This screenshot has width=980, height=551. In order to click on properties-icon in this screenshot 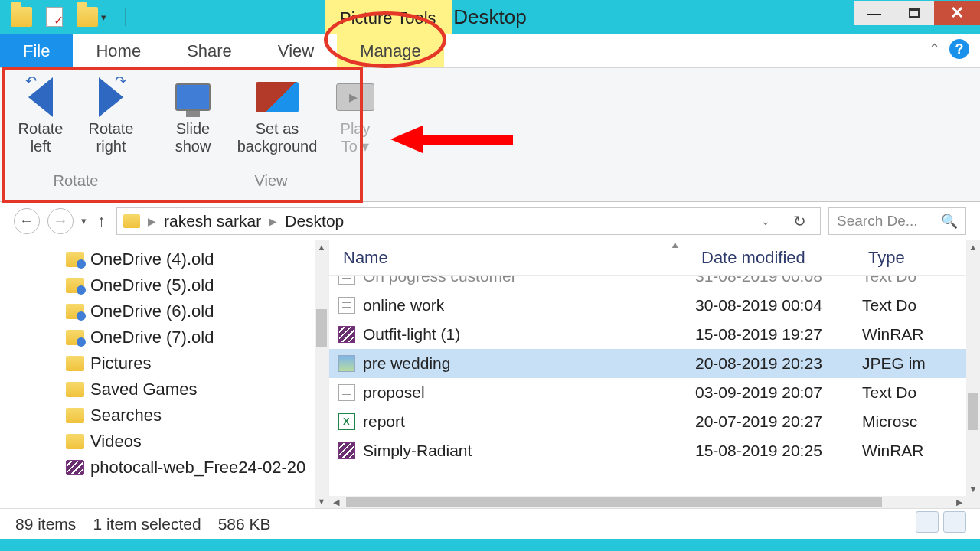, I will do `click(54, 17)`.